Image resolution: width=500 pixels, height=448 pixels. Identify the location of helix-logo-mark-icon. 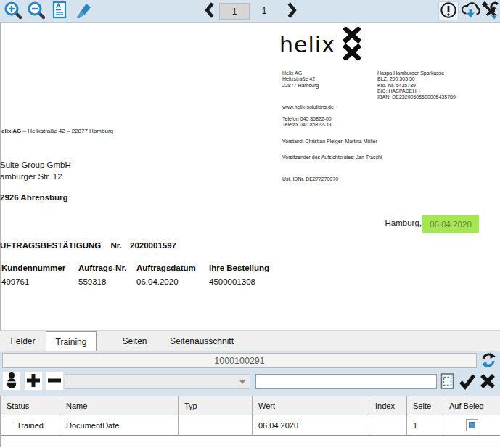
(352, 45).